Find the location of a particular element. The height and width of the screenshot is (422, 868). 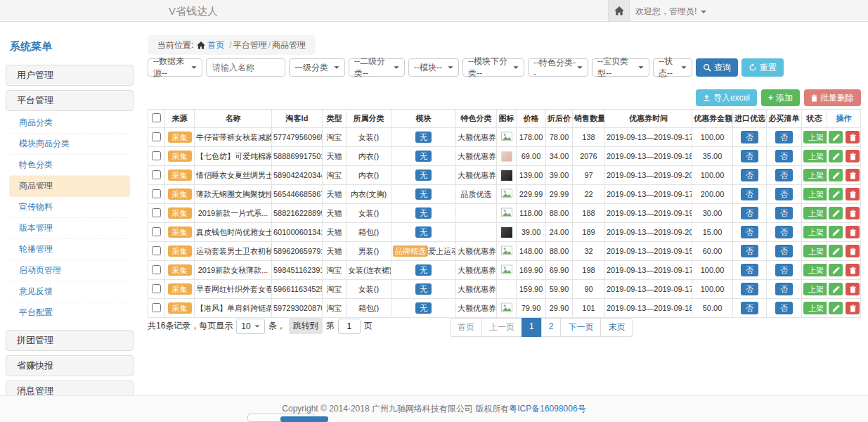

page-button-末页: 末页 is located at coordinates (616, 328).